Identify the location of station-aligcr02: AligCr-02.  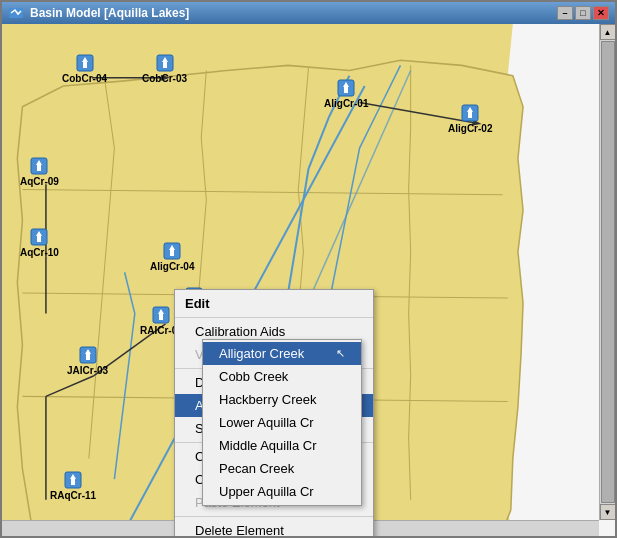
(470, 119).